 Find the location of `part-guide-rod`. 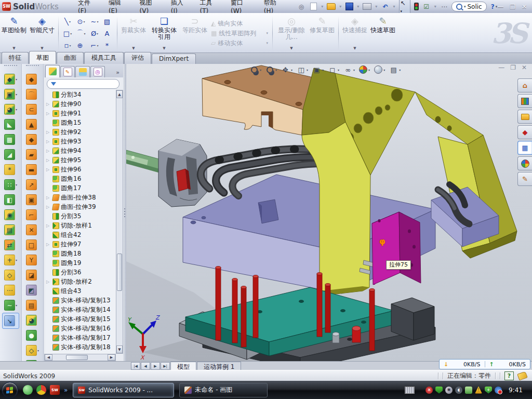

part-guide-rod is located at coordinates (144, 162).